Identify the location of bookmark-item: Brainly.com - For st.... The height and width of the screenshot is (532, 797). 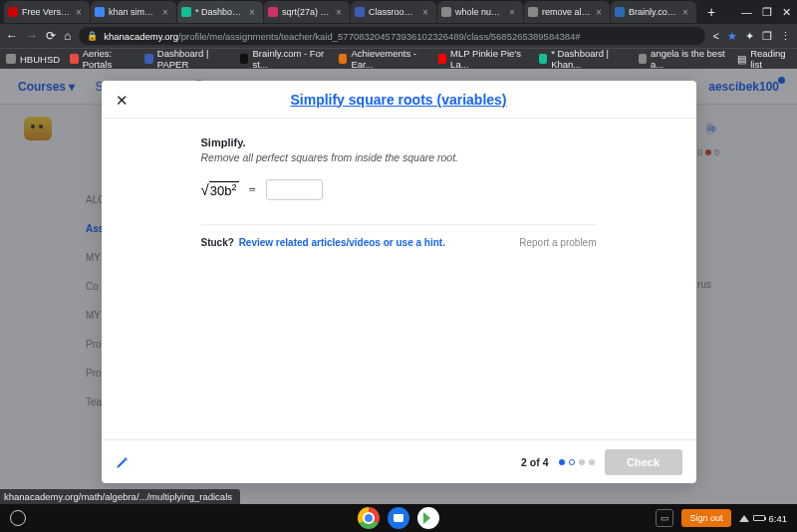
(285, 59).